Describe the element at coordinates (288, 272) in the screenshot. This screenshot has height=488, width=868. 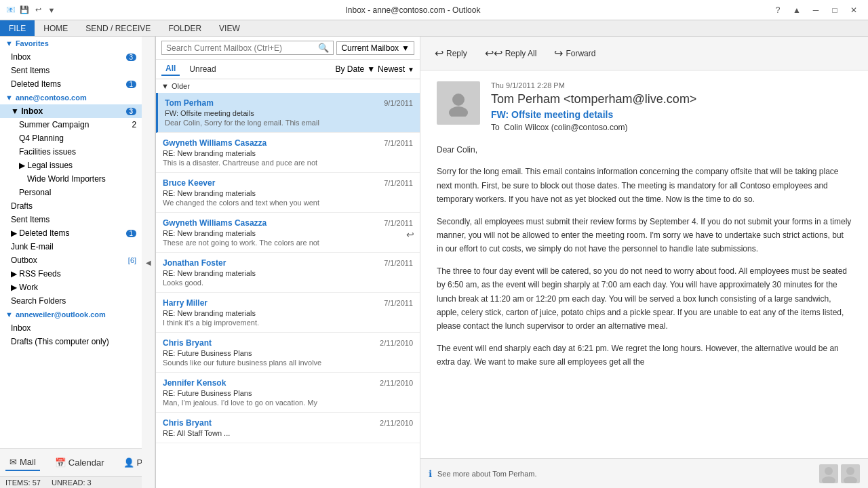
I see `email-item: Jonathan Foster 7/1/2011 RE: New brandin…` at that location.